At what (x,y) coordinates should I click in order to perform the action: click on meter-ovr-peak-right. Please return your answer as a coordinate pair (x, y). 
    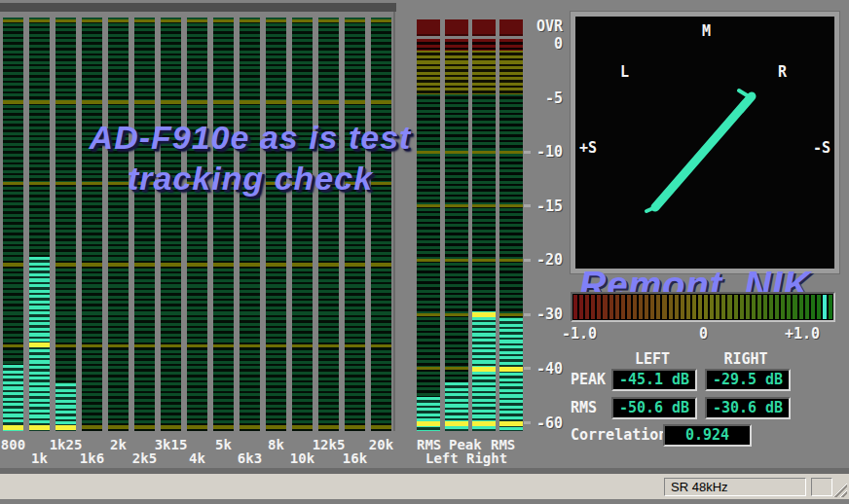
    Looking at the image, I should click on (484, 27).